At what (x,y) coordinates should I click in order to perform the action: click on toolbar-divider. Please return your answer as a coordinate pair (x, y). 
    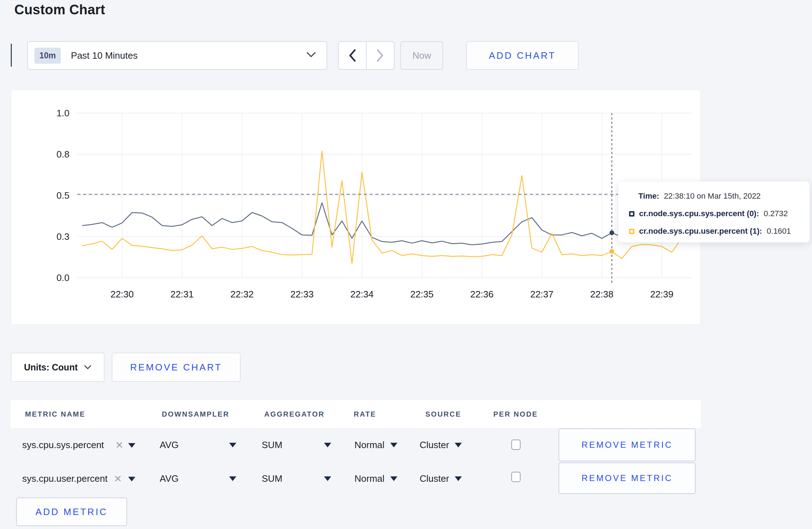
    Looking at the image, I should click on (11, 55).